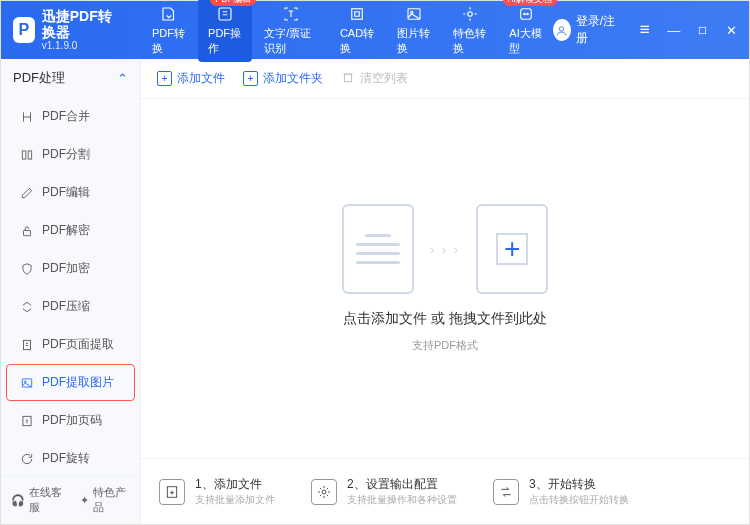  Describe the element at coordinates (445, 79) in the screenshot. I see `toolbar: +添加文件 +添加文件夹 清空列表` at that location.